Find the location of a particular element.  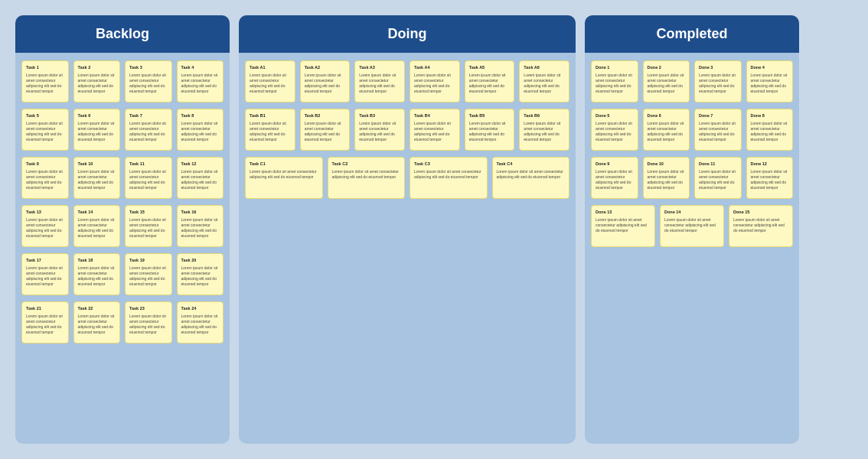

sticky-card: Task C3Lorem ipsum dolor sit amet consec… is located at coordinates (449, 177).